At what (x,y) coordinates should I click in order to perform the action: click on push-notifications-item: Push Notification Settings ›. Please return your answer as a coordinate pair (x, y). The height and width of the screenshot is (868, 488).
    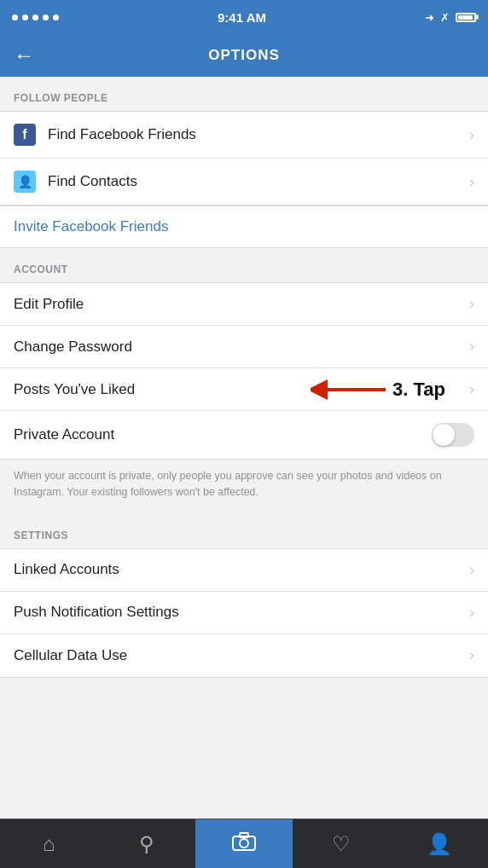
    Looking at the image, I should click on (244, 613).